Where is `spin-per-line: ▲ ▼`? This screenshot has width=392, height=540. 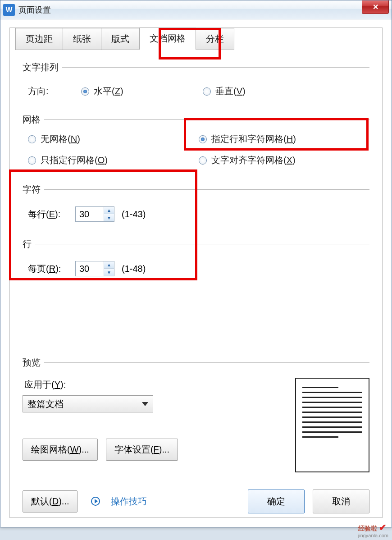
spin-per-line: ▲ ▼ is located at coordinates (95, 214).